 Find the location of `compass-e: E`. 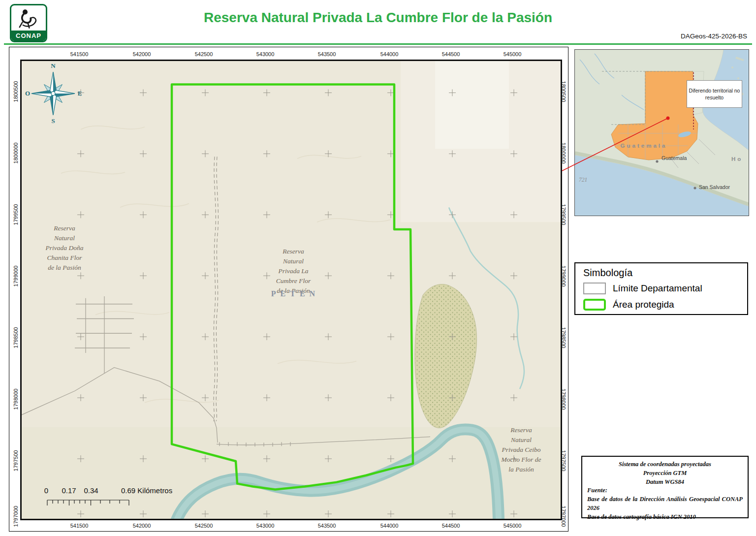

compass-e: E is located at coordinates (80, 94).